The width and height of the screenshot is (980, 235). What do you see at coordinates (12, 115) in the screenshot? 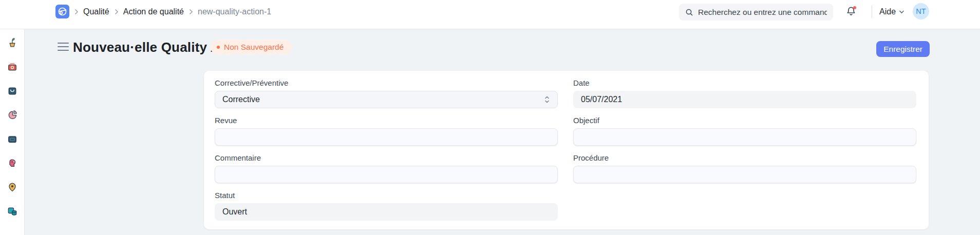
I see `pie-chart-icon` at bounding box center [12, 115].